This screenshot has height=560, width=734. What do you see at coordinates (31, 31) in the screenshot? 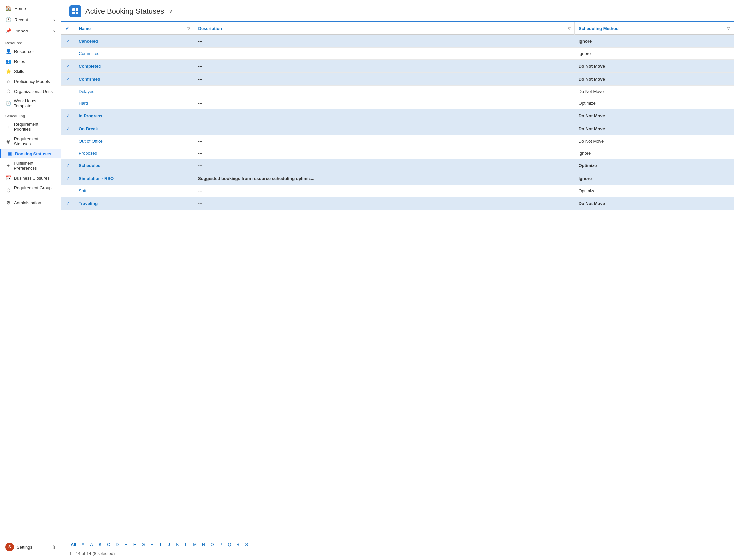
I see `sidebar-nav-pinned: 📌 Pinned ∨` at bounding box center [31, 31].